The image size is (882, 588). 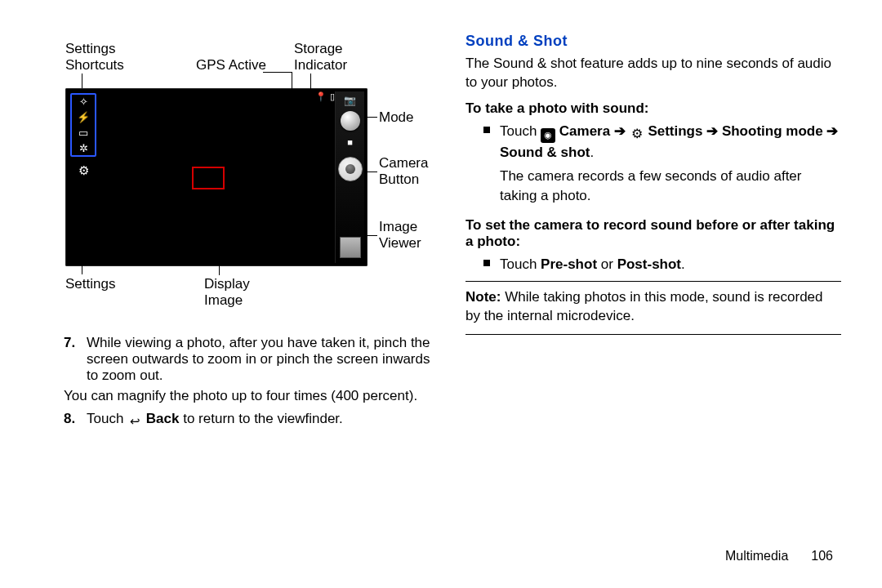 What do you see at coordinates (400, 235) in the screenshot?
I see `callout-image-viewer: Image Viewer` at bounding box center [400, 235].